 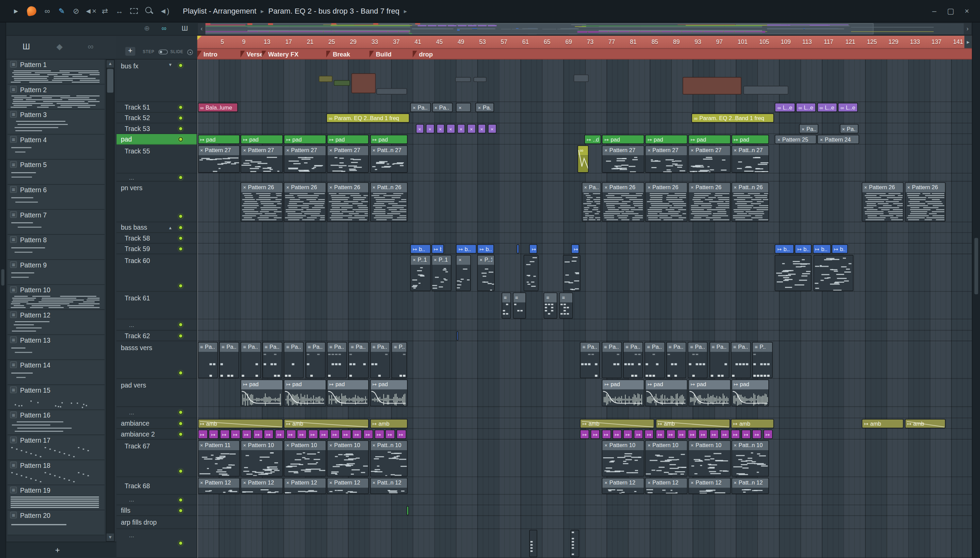 I want to click on lane-track-53: ×××××××××Pa..×Pa.., so click(x=585, y=129).